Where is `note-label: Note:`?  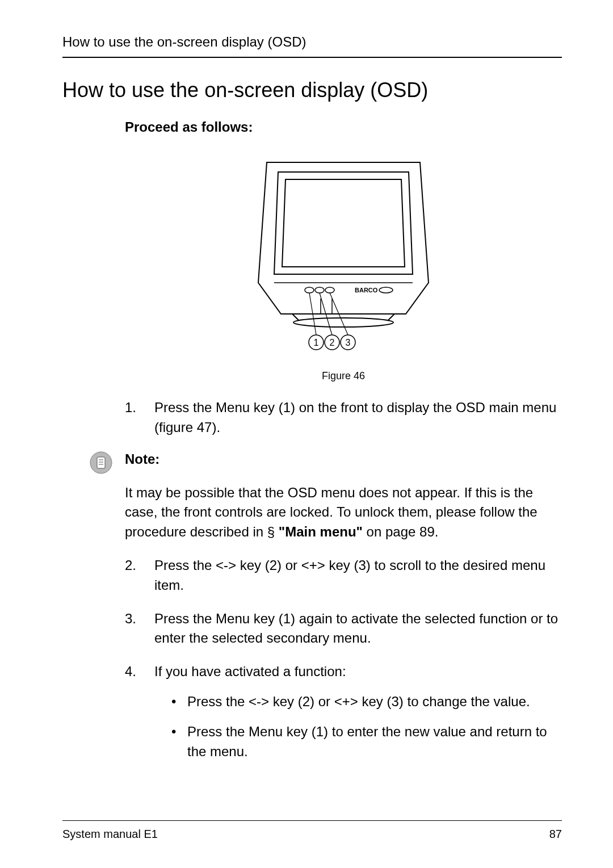
note-label: Note: is located at coordinates (142, 459).